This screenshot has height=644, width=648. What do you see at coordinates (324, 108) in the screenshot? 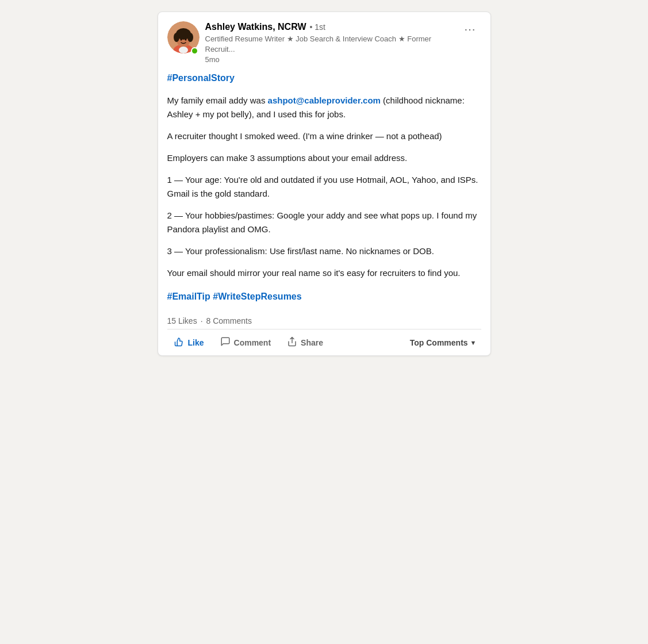
I see `paragraph-1: My family email addy was ashpot@cablepro…` at bounding box center [324, 108].